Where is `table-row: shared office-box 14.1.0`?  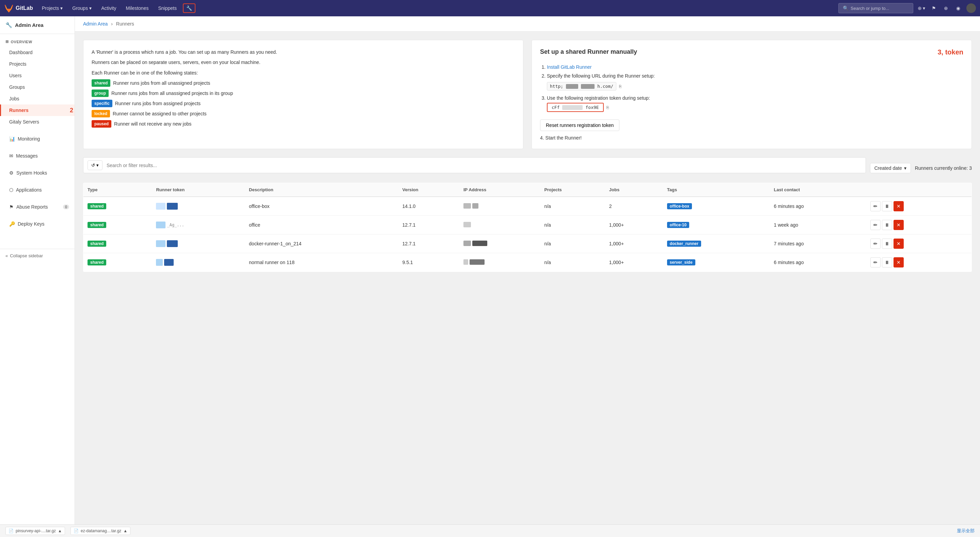 table-row: shared office-box 14.1.0 is located at coordinates (528, 206).